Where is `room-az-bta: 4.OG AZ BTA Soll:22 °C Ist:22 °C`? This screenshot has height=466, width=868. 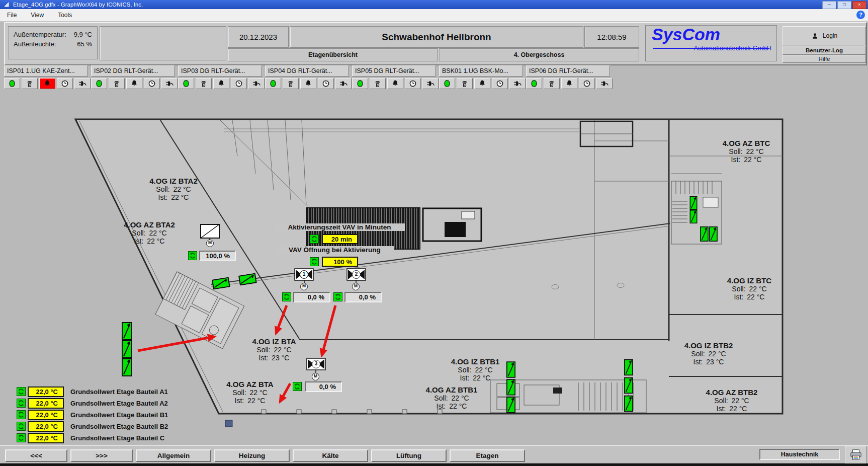 room-az-bta: 4.OG AZ BTA Soll:22 °C Ist:22 °C is located at coordinates (250, 393).